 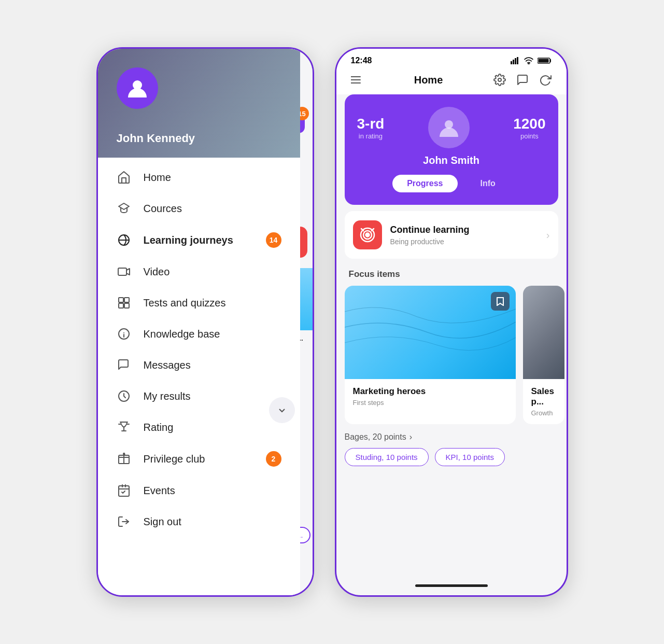 What do you see at coordinates (430, 332) in the screenshot?
I see `blue-texture` at bounding box center [430, 332].